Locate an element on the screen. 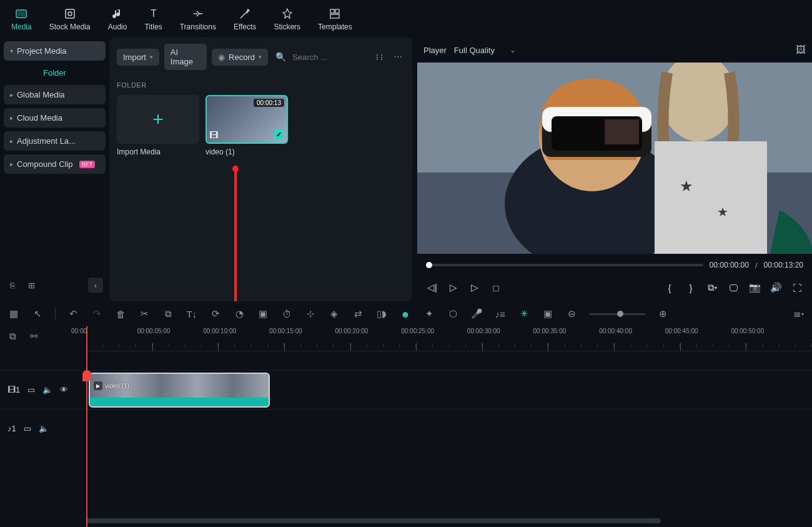 This screenshot has width=812, height=527. import-button: Import▾ is located at coordinates (138, 58).